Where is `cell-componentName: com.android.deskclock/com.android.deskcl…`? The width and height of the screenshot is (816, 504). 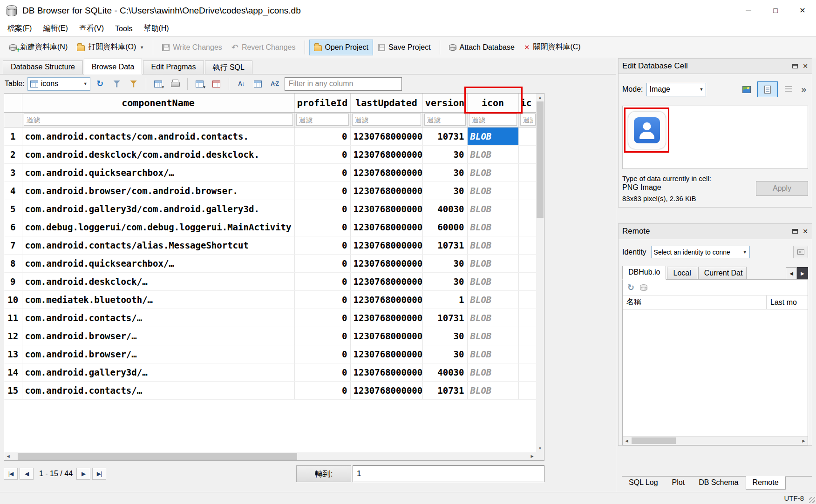 cell-componentName: com.android.deskclock/com.android.deskcl… is located at coordinates (158, 155).